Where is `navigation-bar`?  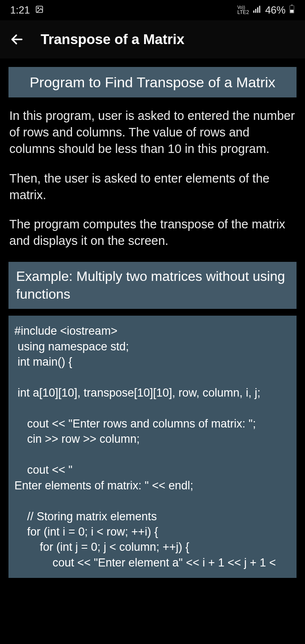 navigation-bar is located at coordinates (152, 631).